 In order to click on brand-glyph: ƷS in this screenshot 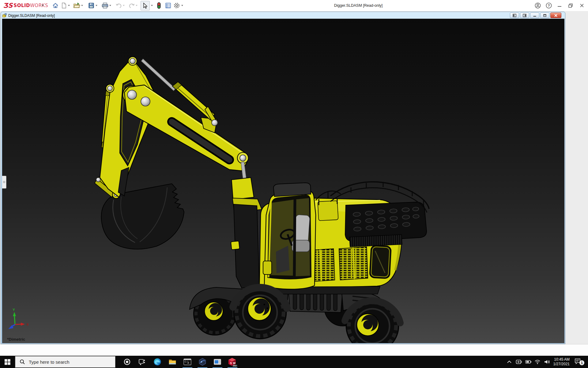, I will do `click(8, 6)`.